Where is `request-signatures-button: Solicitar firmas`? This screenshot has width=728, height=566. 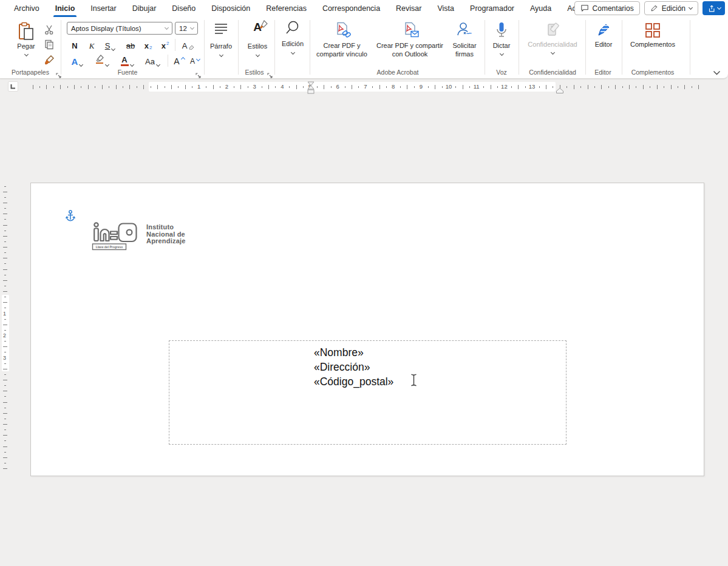
request-signatures-button: Solicitar firmas is located at coordinates (464, 40).